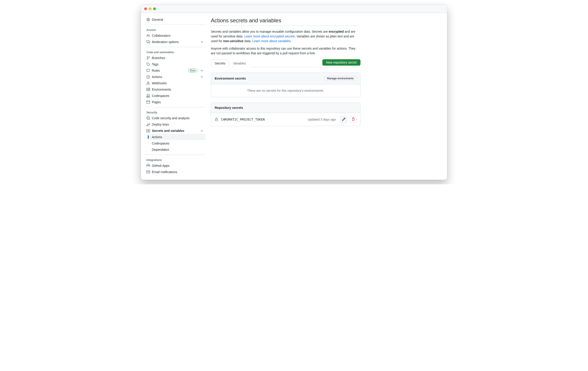 This screenshot has height=371, width=588. I want to click on lock-icon, so click(216, 119).